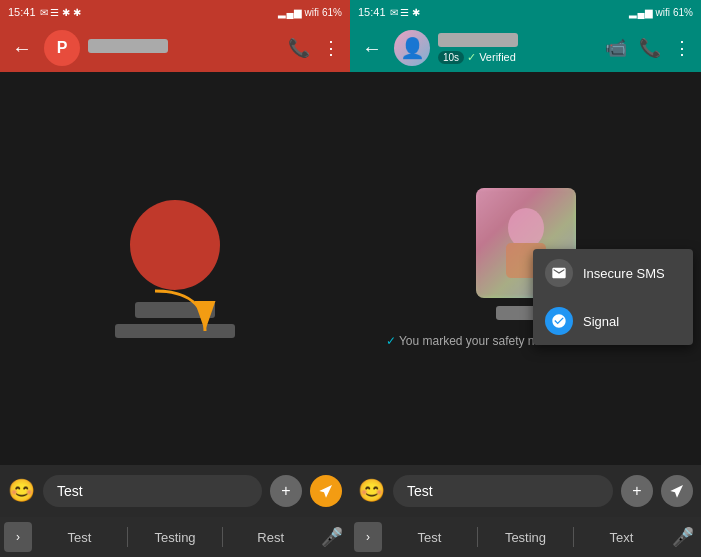 This screenshot has height=557, width=701. I want to click on popup-insecure-sms: Insecure SMS, so click(613, 273).